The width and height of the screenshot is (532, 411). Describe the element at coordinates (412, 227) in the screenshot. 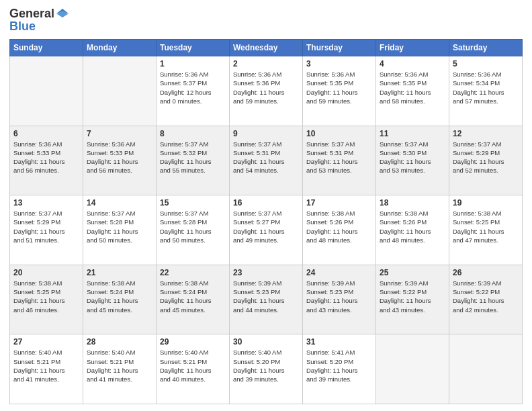

I see `day-info: Sunrise: 5:38 AM Sunset: 5:26 PM Dayligh…` at that location.